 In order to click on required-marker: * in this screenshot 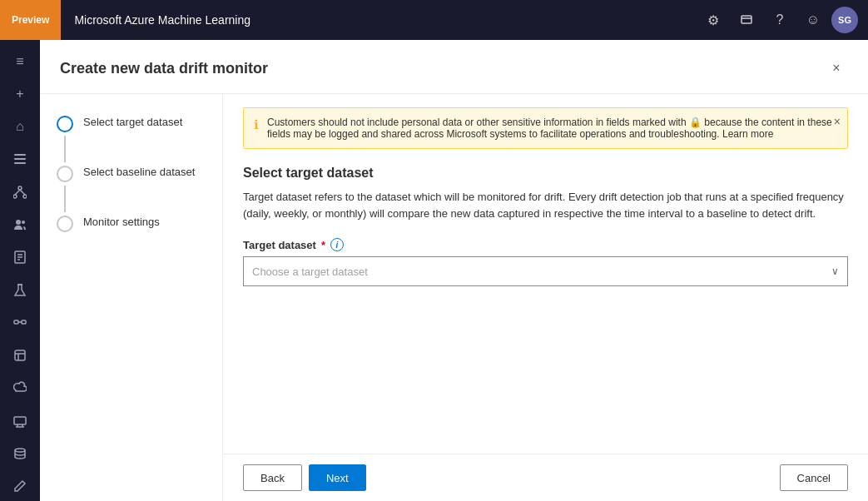, I will do `click(323, 245)`.